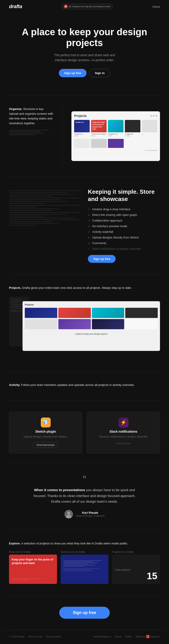 The width and height of the screenshot is (169, 644). I want to click on feature-item-8: ✓ Slack notifications in project channel…, so click(124, 249).